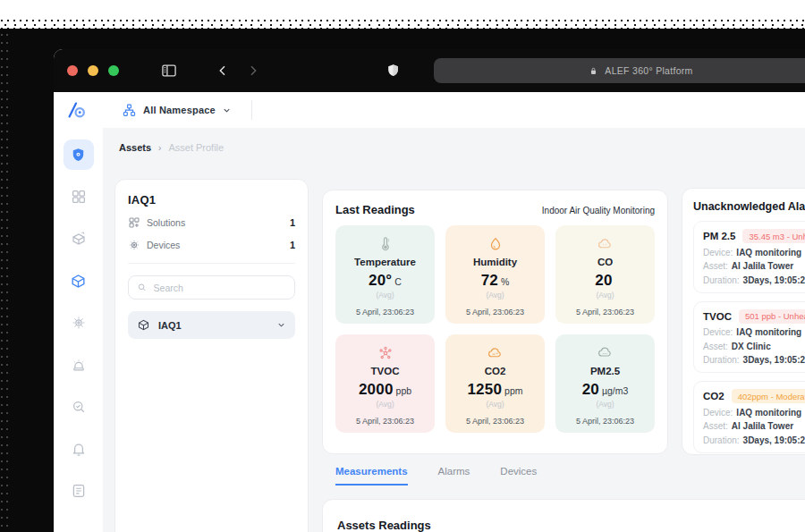  I want to click on reading-unit: C, so click(398, 282).